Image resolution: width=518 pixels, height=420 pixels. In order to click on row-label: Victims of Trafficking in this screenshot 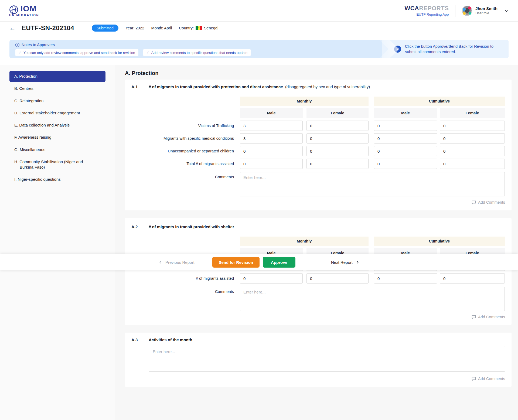, I will do `click(183, 126)`.